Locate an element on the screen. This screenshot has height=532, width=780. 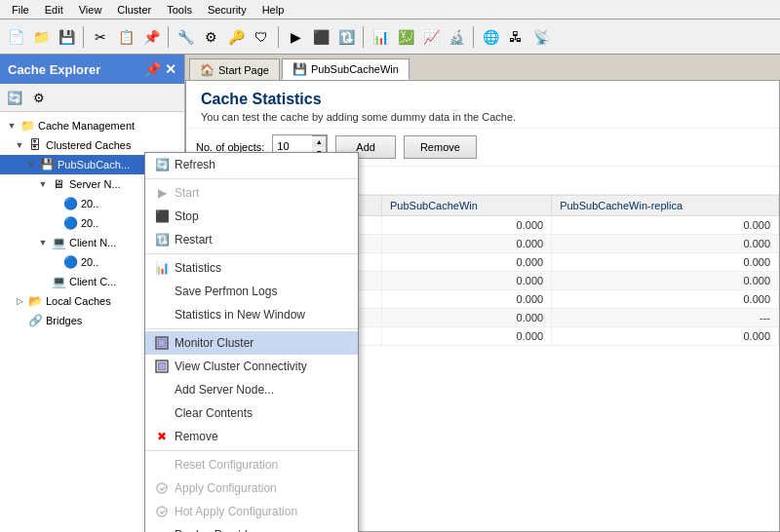
menu-help: Help is located at coordinates (273, 10).